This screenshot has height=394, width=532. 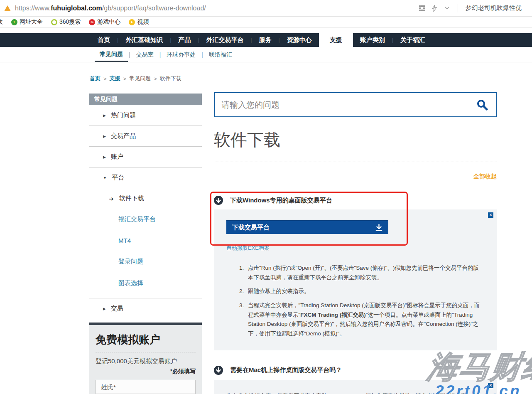 I want to click on demo-form-subtitle: 登记50,000美元模拟交易账户, so click(x=145, y=362).